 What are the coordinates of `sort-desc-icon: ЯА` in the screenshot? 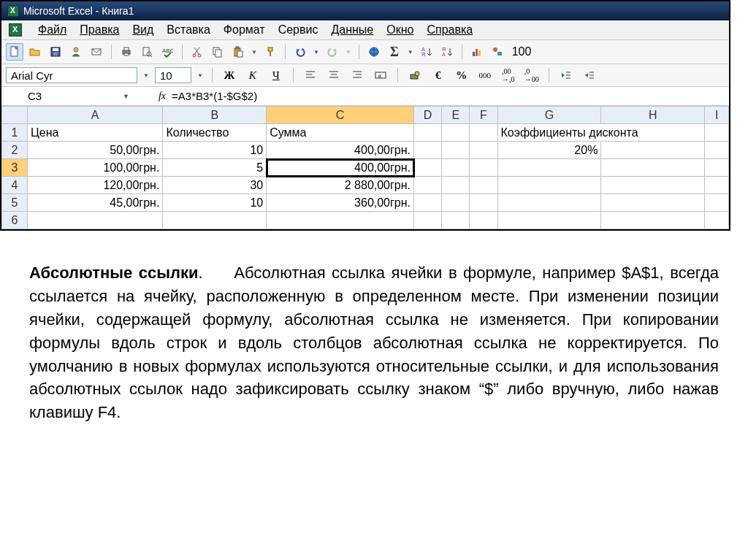 It's located at (447, 52).